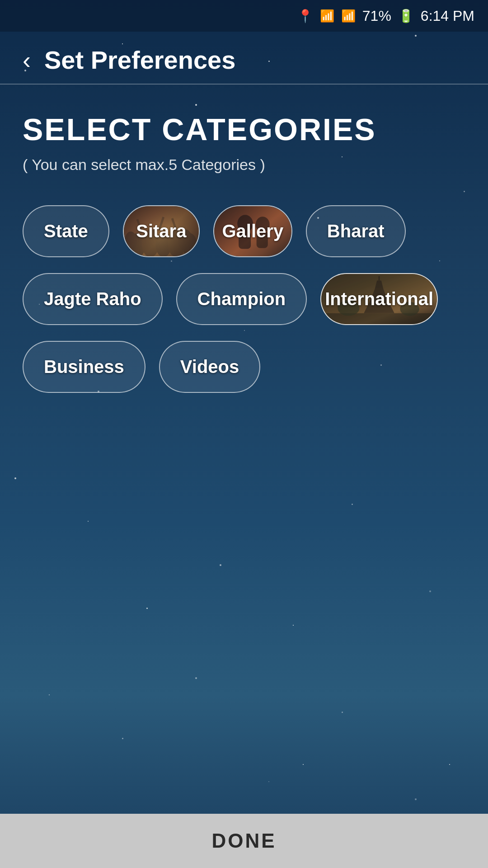 This screenshot has height=868, width=488. Describe the element at coordinates (348, 16) in the screenshot. I see `signal-icon: 📶` at that location.